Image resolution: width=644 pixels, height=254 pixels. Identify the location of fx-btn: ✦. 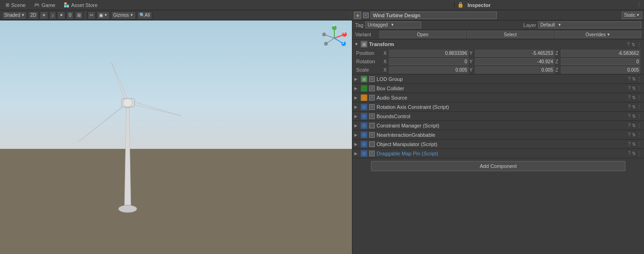
(61, 15).